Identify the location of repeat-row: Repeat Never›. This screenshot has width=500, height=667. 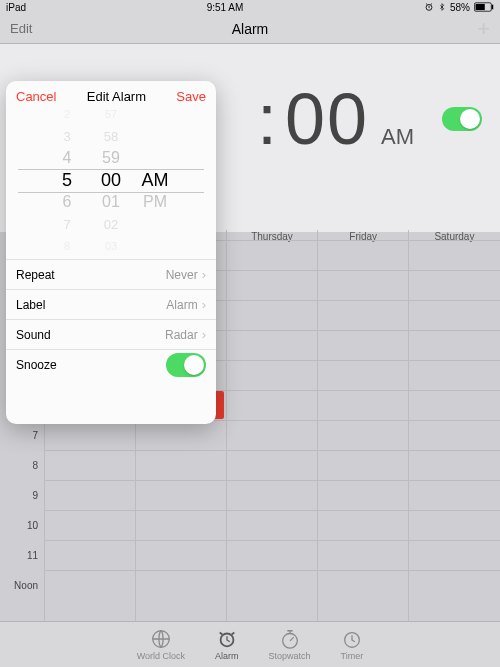
(111, 275).